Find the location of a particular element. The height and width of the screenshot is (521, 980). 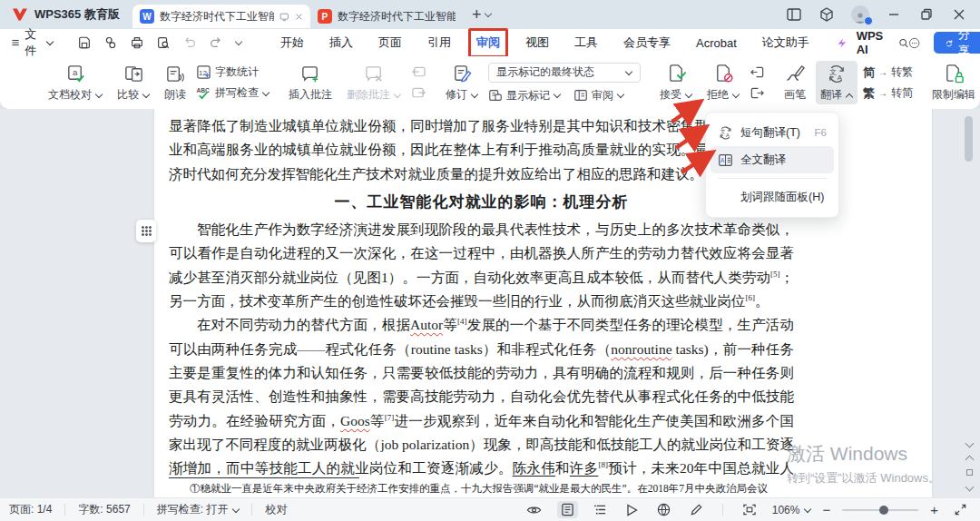

delete-comment-button: 删除批注 is located at coordinates (374, 83).